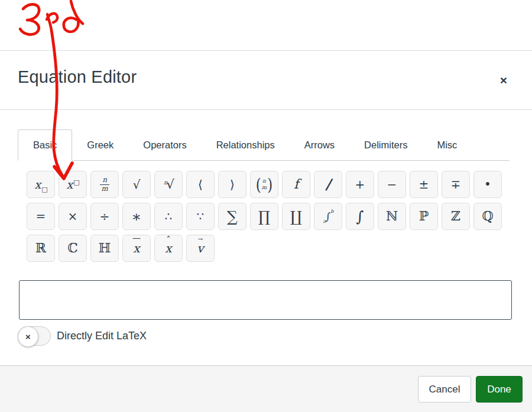  I want to click on tab-relationships: Relationships, so click(246, 145).